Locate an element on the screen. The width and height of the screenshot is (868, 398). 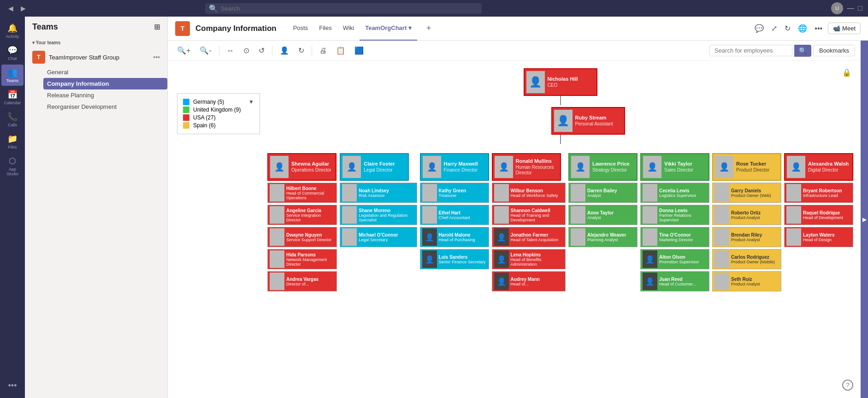
staff-1-2: Michael O'ConnorLegal Secretary is located at coordinates (378, 237).